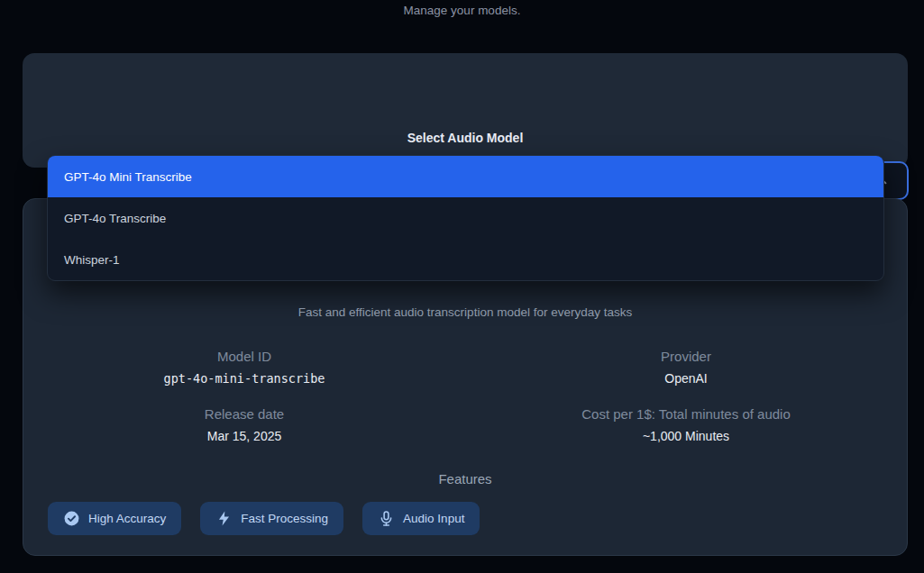 The width and height of the screenshot is (924, 573). I want to click on page-subtitle: Manage your models., so click(462, 11).